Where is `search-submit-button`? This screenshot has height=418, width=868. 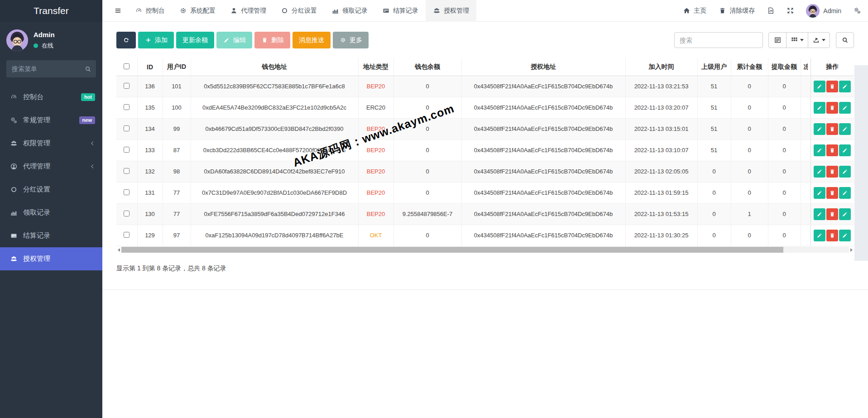 search-submit-button is located at coordinates (845, 40).